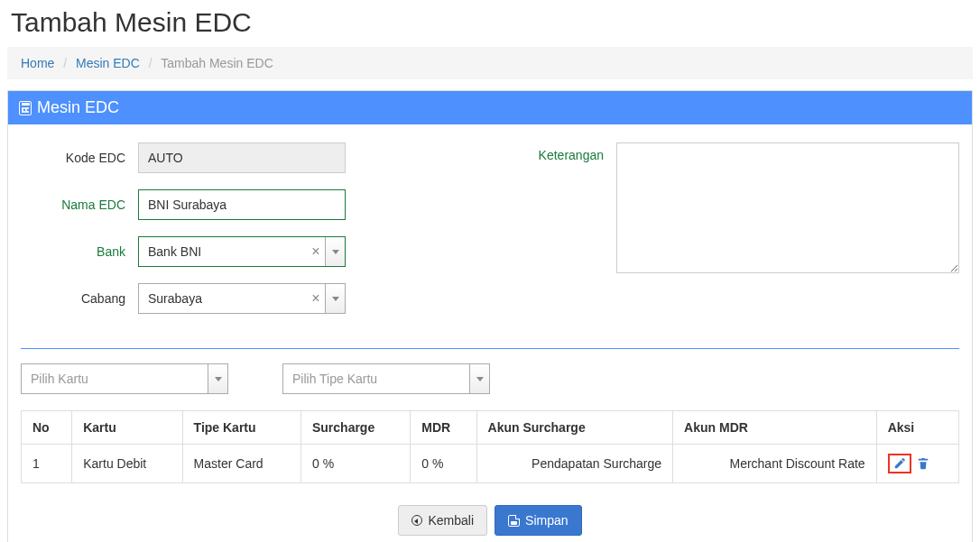 This screenshot has height=542, width=980. Describe the element at coordinates (316, 299) in the screenshot. I see `cabang-clear-icon: ×` at that location.